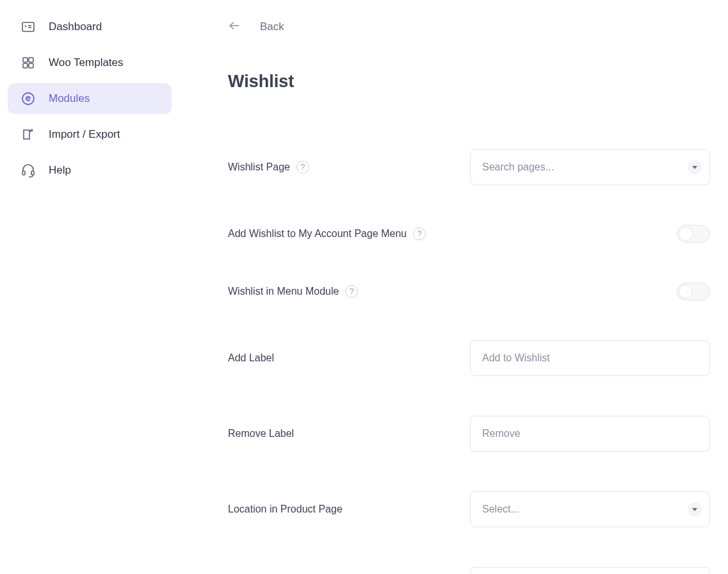 The image size is (728, 574). I want to click on select-placeholder: Search pages..., so click(518, 167).